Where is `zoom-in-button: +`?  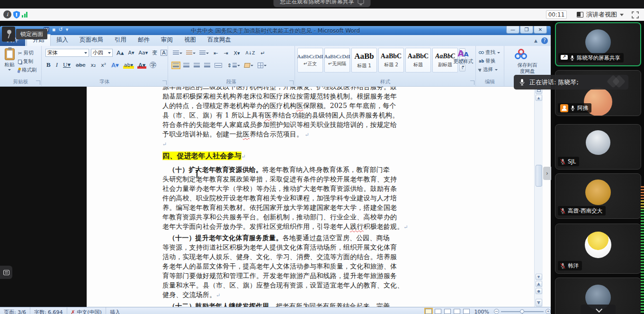 zoom-in-button: + is located at coordinates (548, 312).